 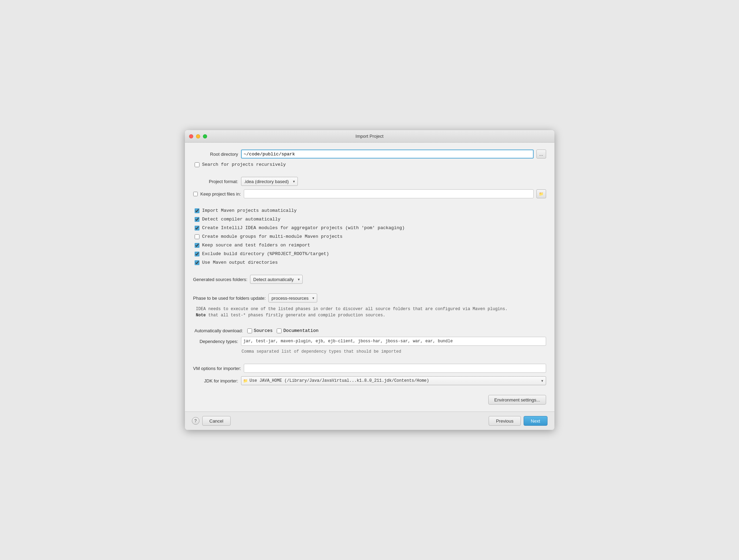 I want to click on root-directory-input, so click(x=387, y=154).